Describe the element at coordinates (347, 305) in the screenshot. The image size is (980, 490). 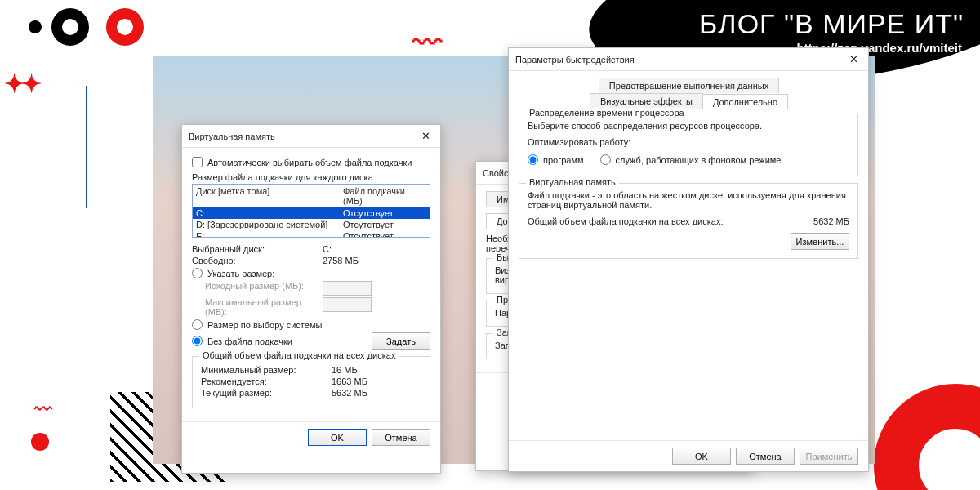
I see `maximum-size-input` at that location.